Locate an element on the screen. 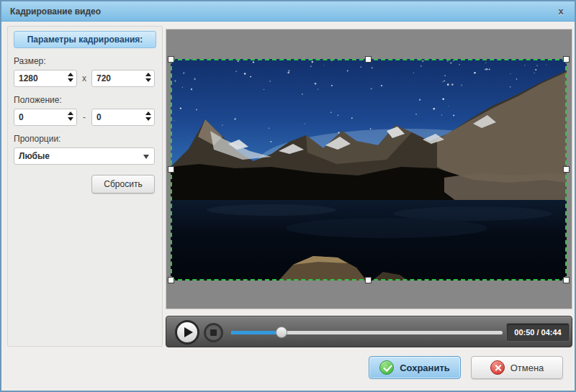  seek-thumb is located at coordinates (282, 332).